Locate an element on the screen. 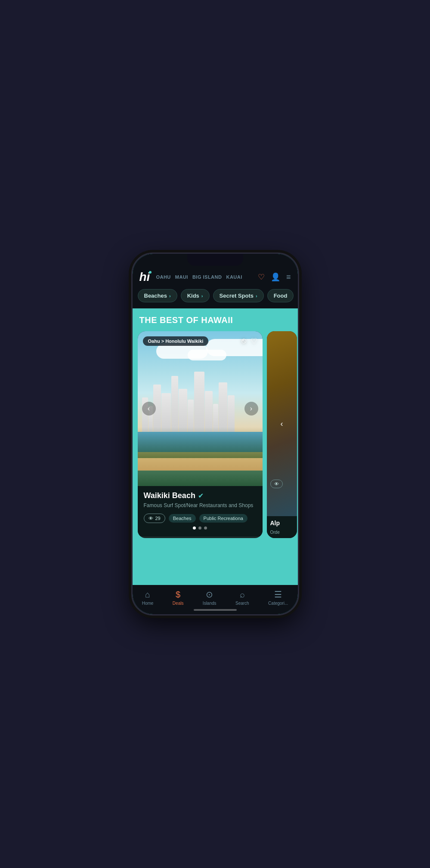 This screenshot has width=430, height=868. card-info: Waikiki Beach ✔ Famous Surf Spot/Near Re… is located at coordinates (200, 511).